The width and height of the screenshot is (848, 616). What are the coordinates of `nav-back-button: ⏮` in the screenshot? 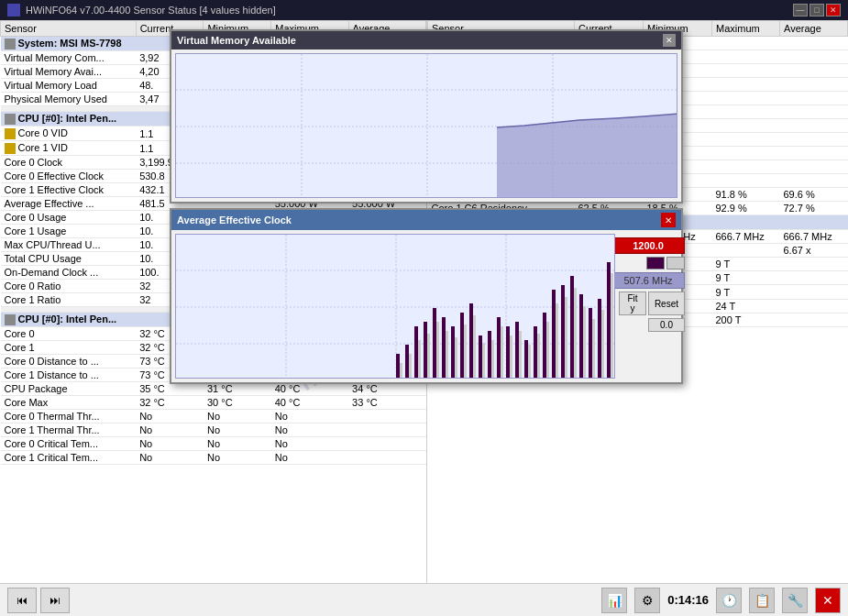 It's located at (22, 600).